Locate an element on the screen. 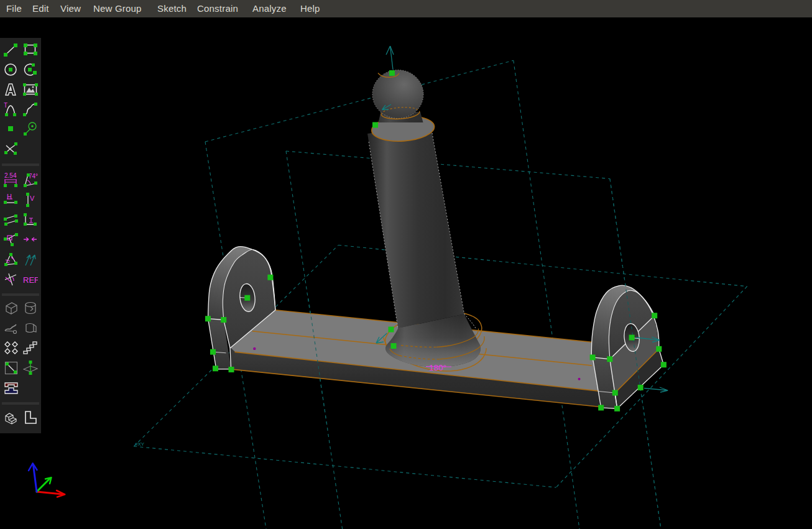  svg-text: 180° is located at coordinates (438, 368).